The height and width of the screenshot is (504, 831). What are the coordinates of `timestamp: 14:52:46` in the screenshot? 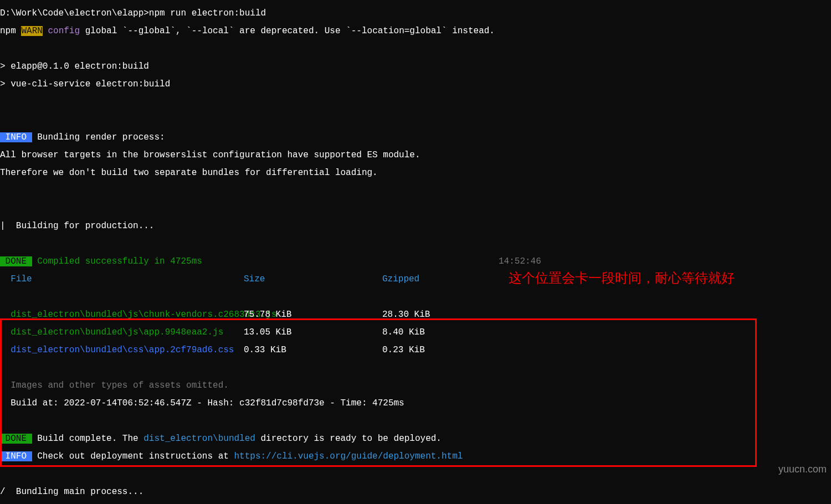 It's located at (520, 261).